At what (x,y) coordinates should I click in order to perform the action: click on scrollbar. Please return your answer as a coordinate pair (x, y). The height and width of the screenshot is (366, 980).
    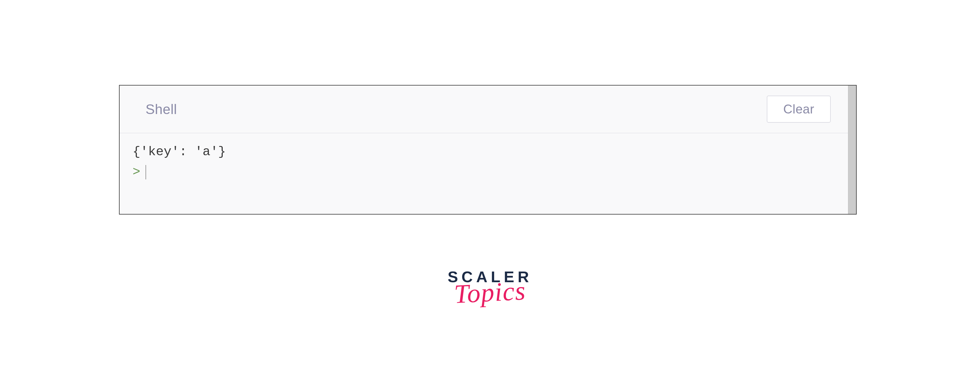
    Looking at the image, I should click on (852, 150).